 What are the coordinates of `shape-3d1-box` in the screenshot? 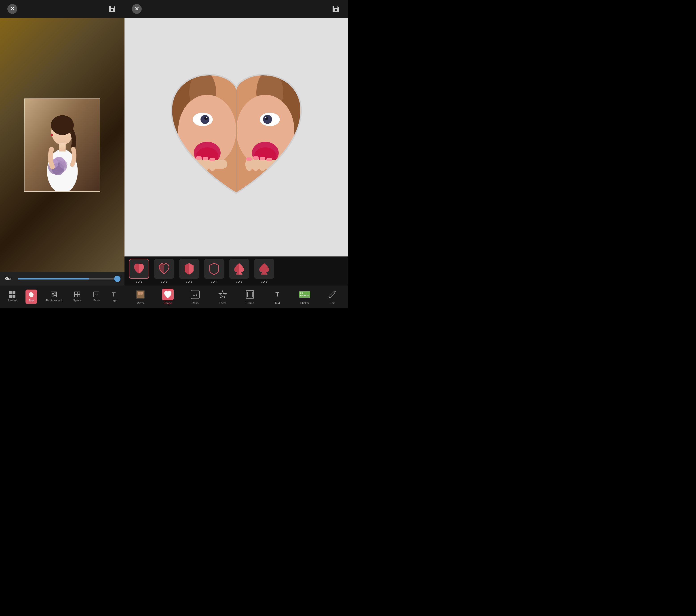 It's located at (139, 268).